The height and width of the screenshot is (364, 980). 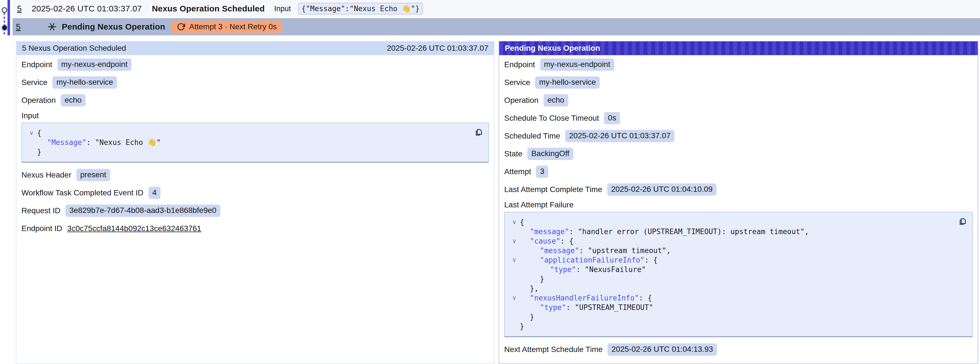 What do you see at coordinates (37, 65) in the screenshot?
I see `field-label: Endpoint` at bounding box center [37, 65].